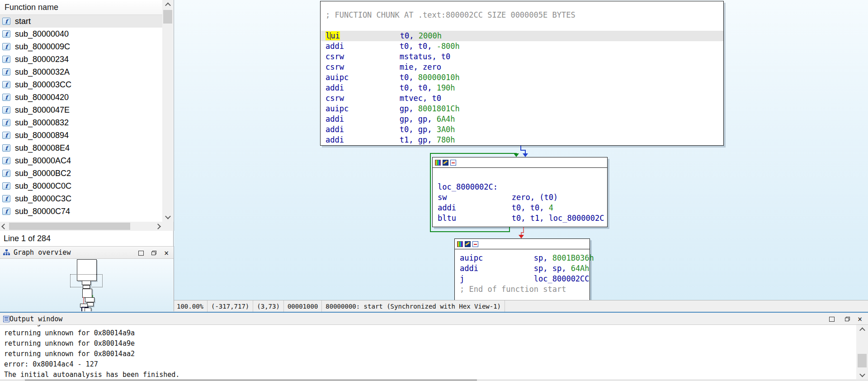 The width and height of the screenshot is (868, 381). What do you see at coordinates (523, 208) in the screenshot?
I see `asm-line: addi t0, t0, 4` at bounding box center [523, 208].